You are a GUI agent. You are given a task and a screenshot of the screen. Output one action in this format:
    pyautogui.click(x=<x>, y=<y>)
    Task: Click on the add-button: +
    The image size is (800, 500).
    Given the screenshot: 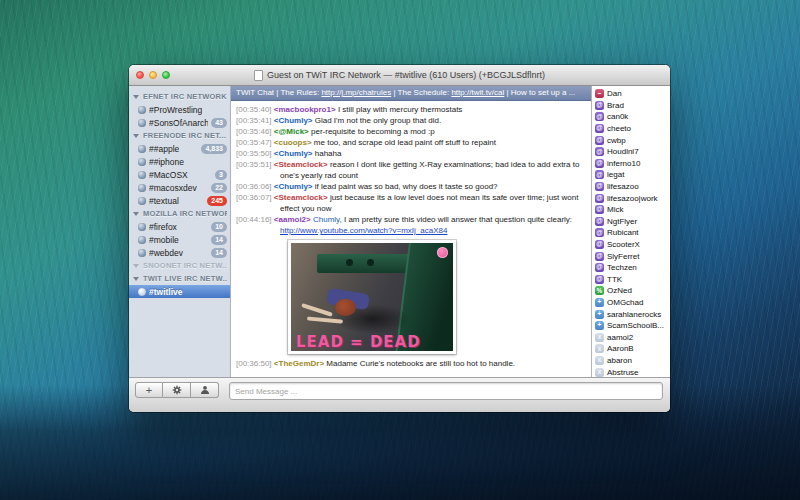 What is the action you would take?
    pyautogui.click(x=149, y=390)
    